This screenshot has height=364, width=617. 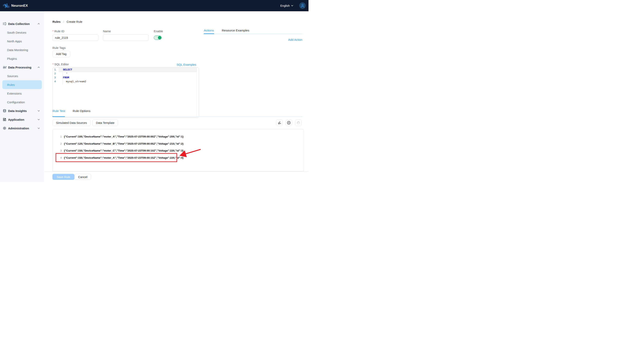 What do you see at coordinates (124, 158) in the screenshot?
I see `output-row: {"Current":150,"DeviceName":"moter_A","T…` at bounding box center [124, 158].